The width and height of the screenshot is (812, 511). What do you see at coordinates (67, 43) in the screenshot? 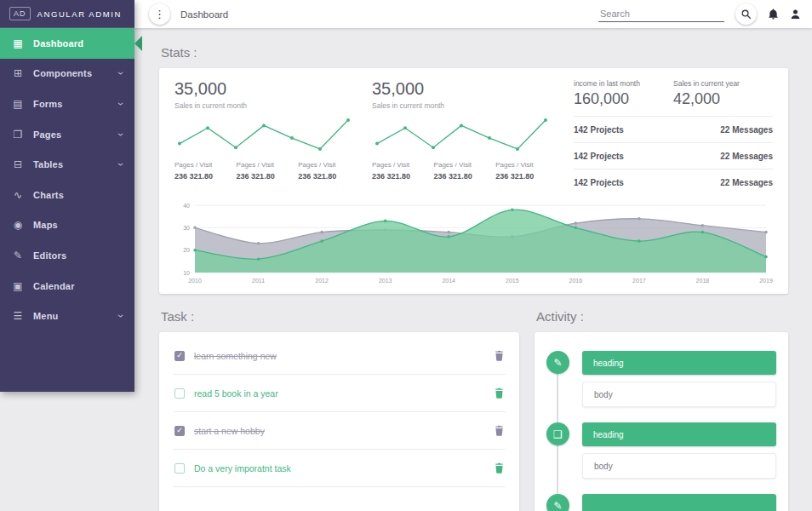
I see `sidebar-item-dashboard: ▦ Dashboard` at bounding box center [67, 43].